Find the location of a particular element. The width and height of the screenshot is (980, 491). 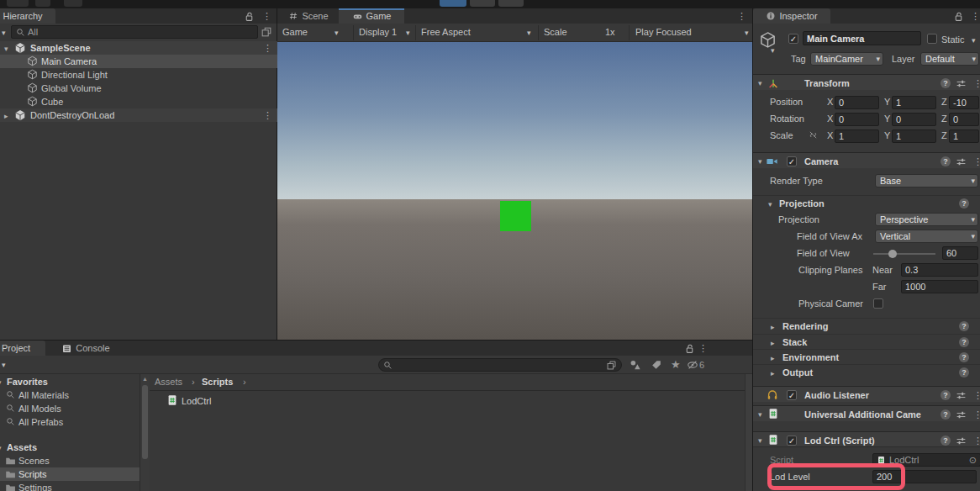

asset-pane-scrollbar is located at coordinates (748, 432).